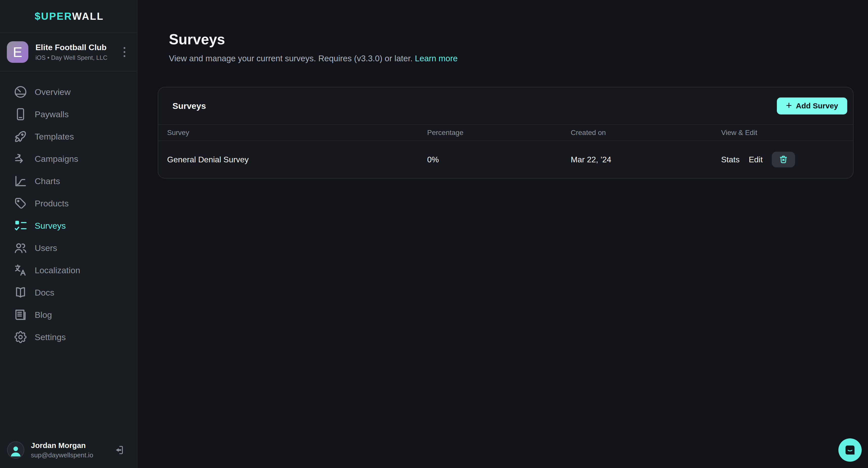  Describe the element at coordinates (731, 160) in the screenshot. I see `stats-link: Stats` at that location.